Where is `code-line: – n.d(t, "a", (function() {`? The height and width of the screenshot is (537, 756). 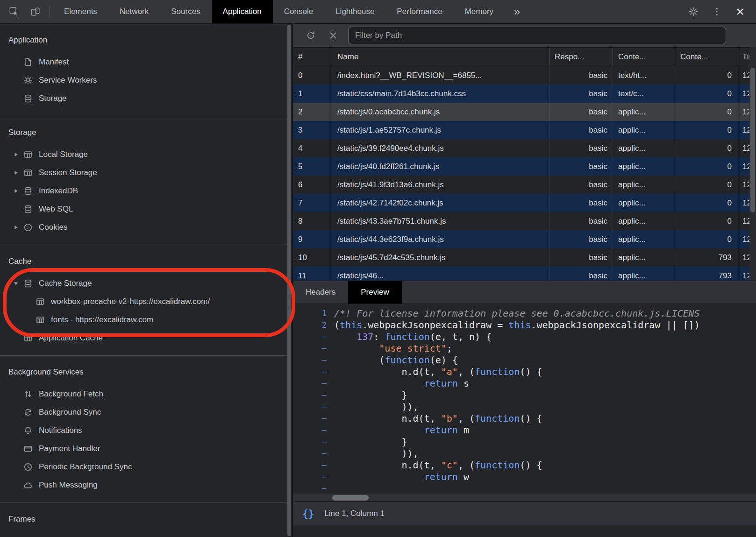
code-line: – n.d(t, "a", (function() { is located at coordinates (524, 372).